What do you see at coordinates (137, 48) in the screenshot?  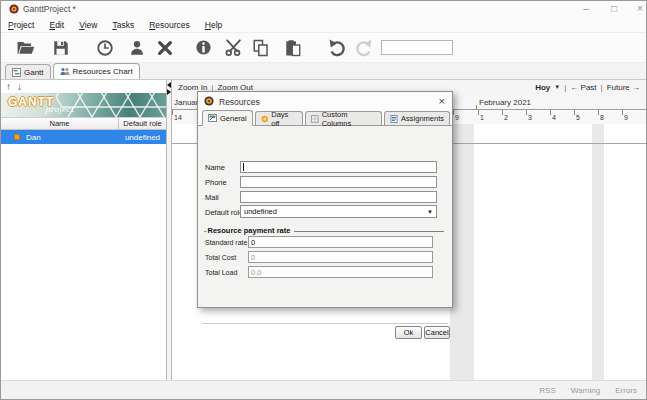 I see `person-icon` at bounding box center [137, 48].